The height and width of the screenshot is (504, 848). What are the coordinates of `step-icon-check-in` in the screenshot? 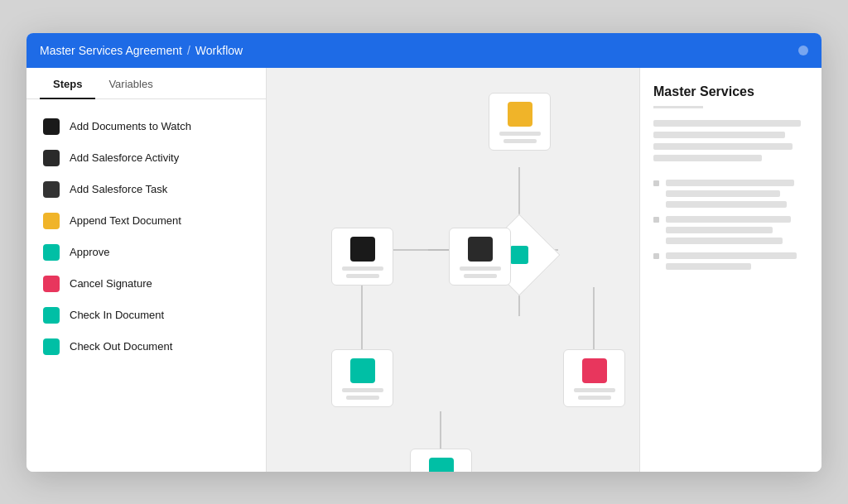 It's located at (51, 315).